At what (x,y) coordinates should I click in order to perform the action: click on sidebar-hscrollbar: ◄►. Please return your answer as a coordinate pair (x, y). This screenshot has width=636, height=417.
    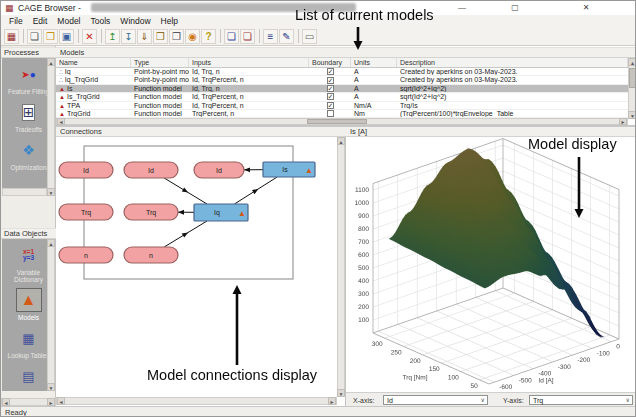
    Looking at the image, I should click on (28, 402).